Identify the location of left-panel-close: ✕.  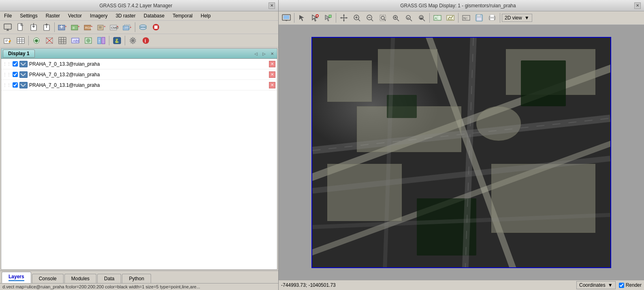
(272, 6).